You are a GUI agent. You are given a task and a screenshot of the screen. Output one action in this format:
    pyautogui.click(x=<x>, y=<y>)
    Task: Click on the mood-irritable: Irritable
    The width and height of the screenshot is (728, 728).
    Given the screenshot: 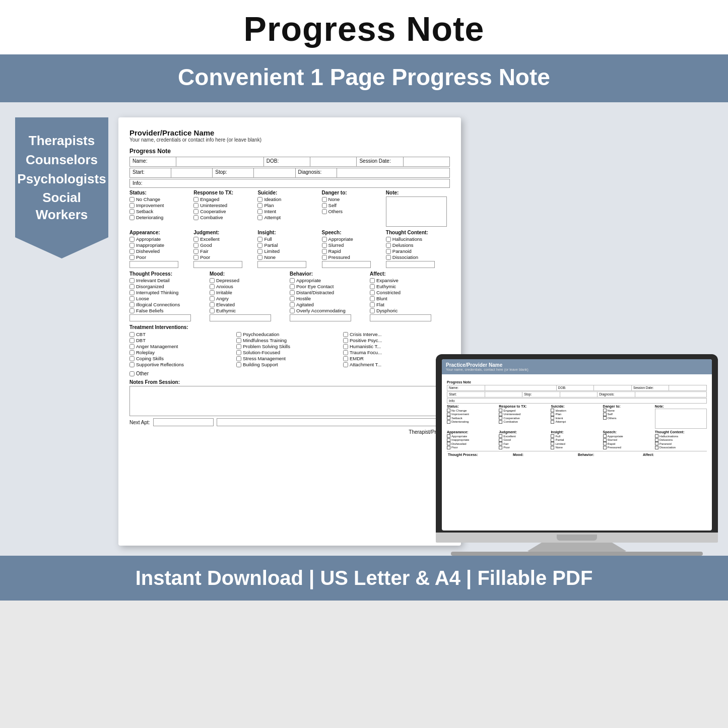 What is the action you would take?
    pyautogui.click(x=248, y=292)
    